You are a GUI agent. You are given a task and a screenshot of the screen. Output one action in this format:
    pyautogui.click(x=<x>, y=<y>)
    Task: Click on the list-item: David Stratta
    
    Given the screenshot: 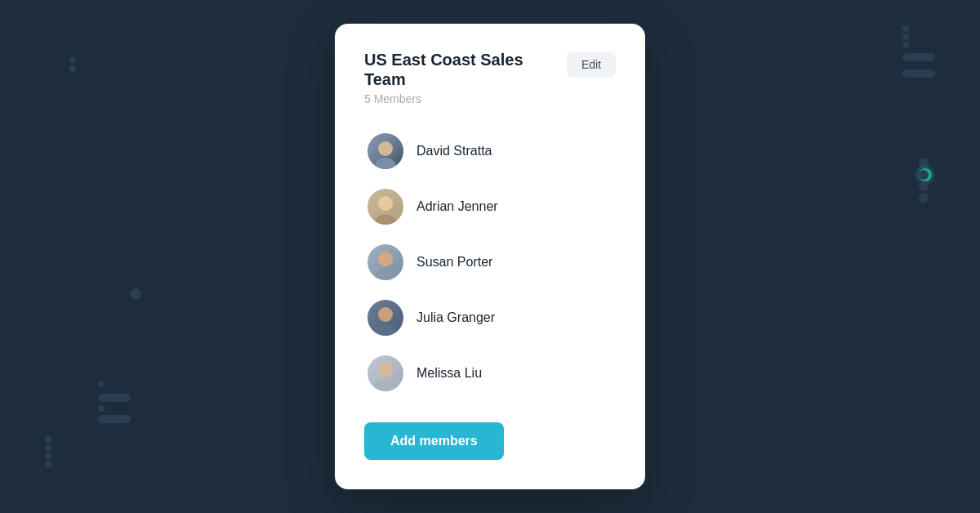 What is the action you would take?
    pyautogui.click(x=490, y=151)
    